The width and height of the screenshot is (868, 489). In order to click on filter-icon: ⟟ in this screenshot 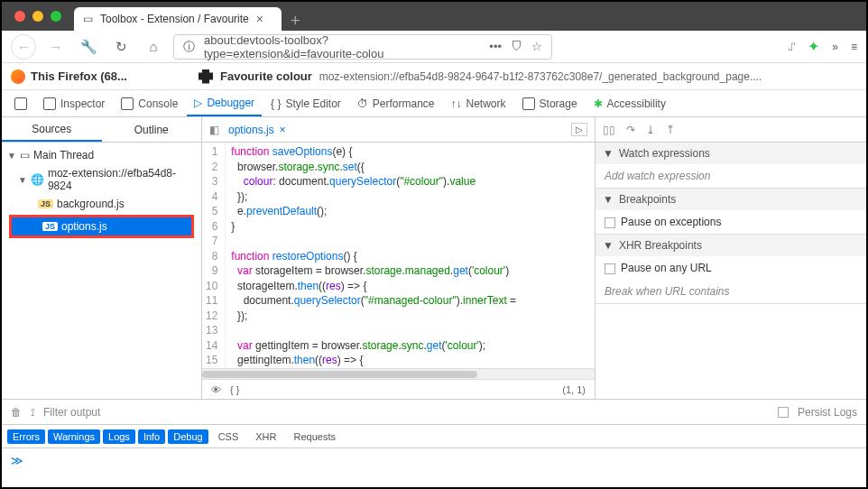, I will do `click(32, 412)`.